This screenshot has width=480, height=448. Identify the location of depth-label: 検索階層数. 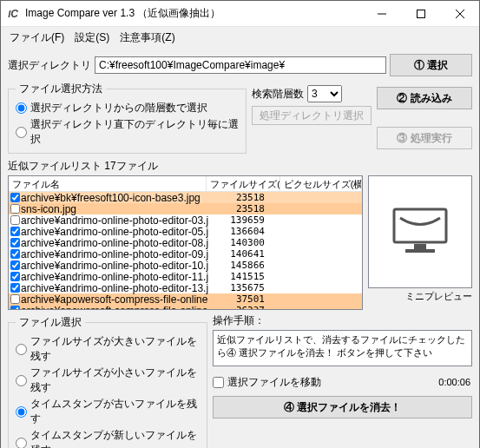
(278, 94).